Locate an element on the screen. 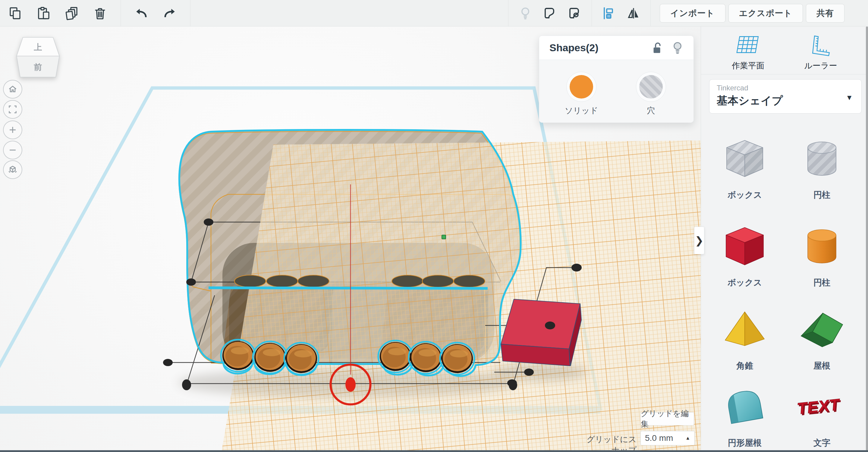 The height and width of the screenshot is (452, 868). toolbar-right-group: インポート エクスポート 共有 is located at coordinates (676, 13).